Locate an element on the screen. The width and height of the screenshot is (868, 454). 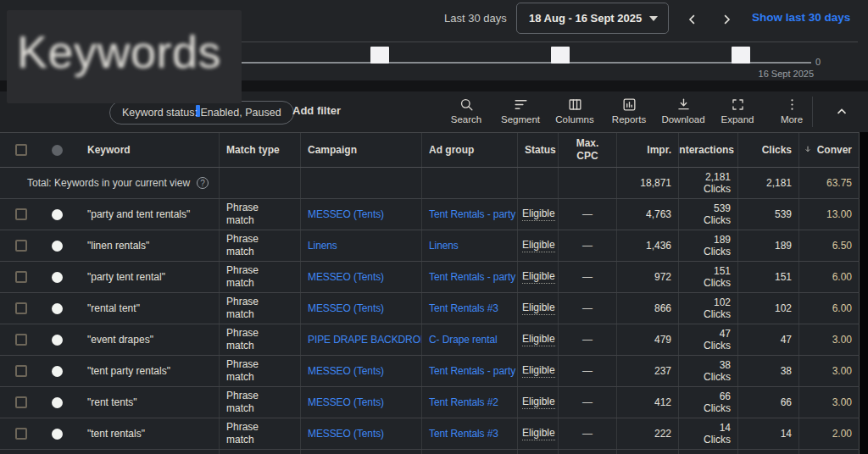
keyword-cell: "party tent rental" is located at coordinates (146, 277).